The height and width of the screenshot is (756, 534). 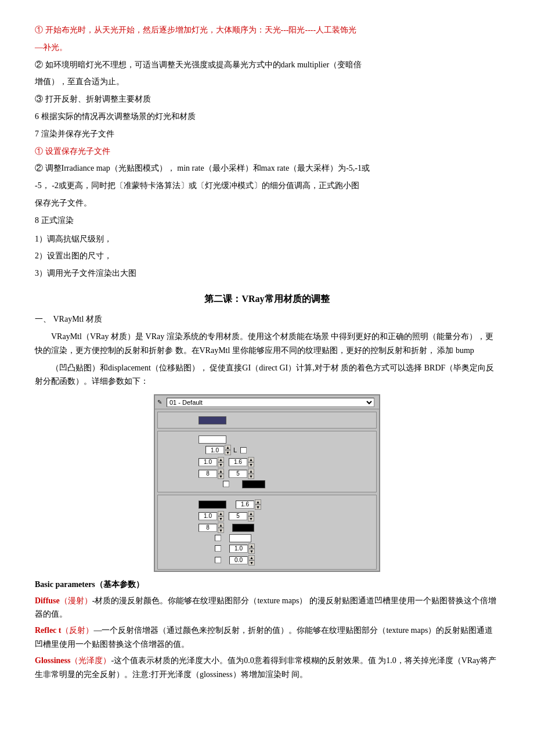 I want to click on line-10: 3）调用光子文件渲染出大图, so click(x=267, y=273).